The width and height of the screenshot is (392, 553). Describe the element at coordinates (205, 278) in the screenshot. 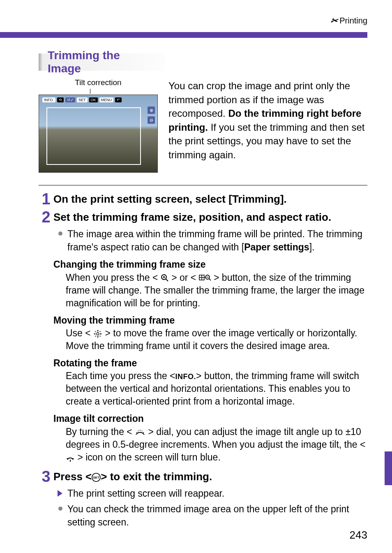

I see `index-magnify-minus-icon` at that location.